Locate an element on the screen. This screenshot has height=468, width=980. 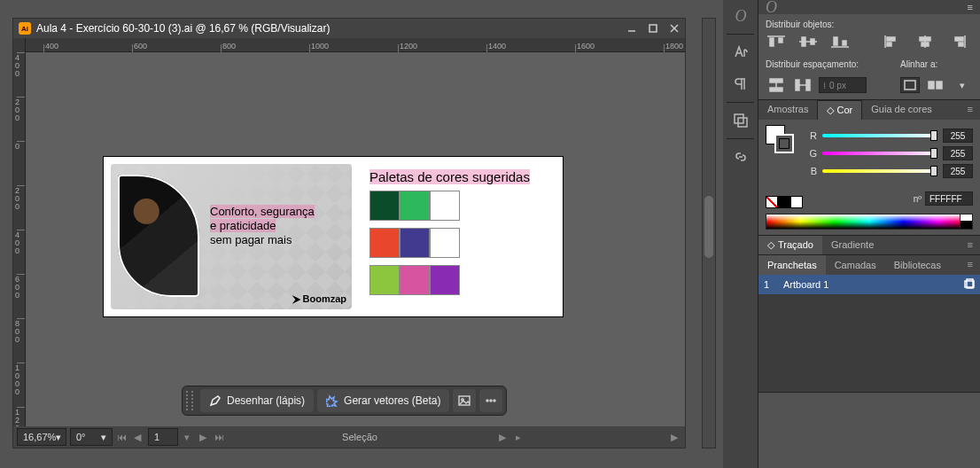
artwork-copy: Conforto, segurança e praticidade sem pa… is located at coordinates (279, 226).